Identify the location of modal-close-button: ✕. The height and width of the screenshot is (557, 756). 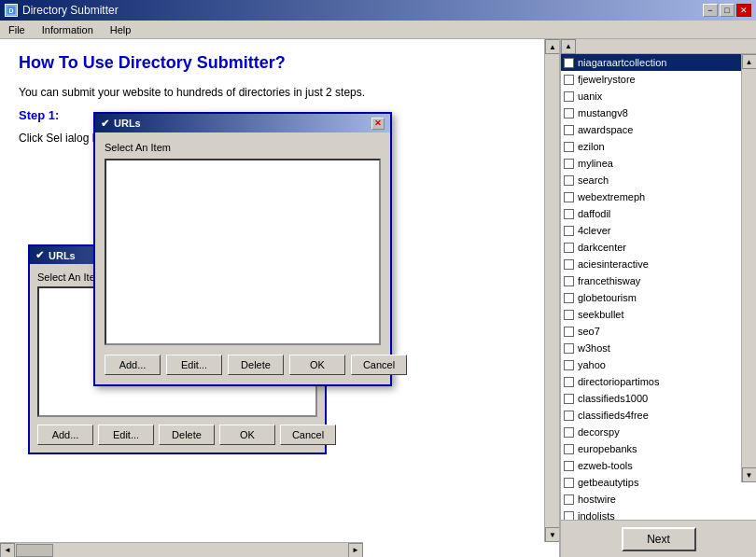
(378, 123).